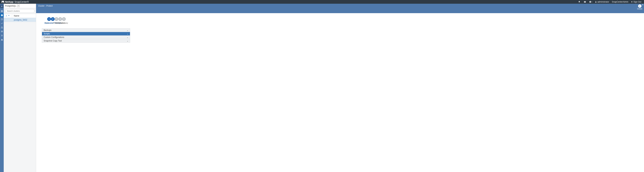  Describe the element at coordinates (15, 2) in the screenshot. I see `brand: NetApp SnapCenter®` at that location.